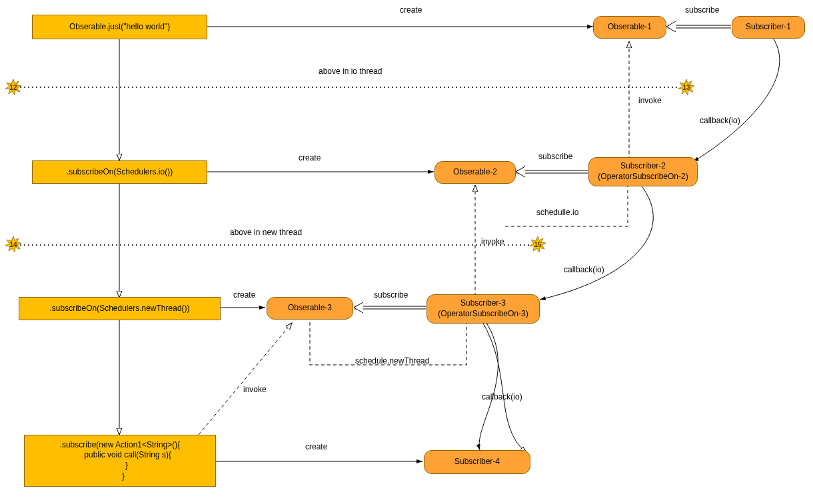 The width and height of the screenshot is (813, 504). What do you see at coordinates (477, 462) in the screenshot?
I see `node-subscriber-4-text: Subscriber-4` at bounding box center [477, 462].